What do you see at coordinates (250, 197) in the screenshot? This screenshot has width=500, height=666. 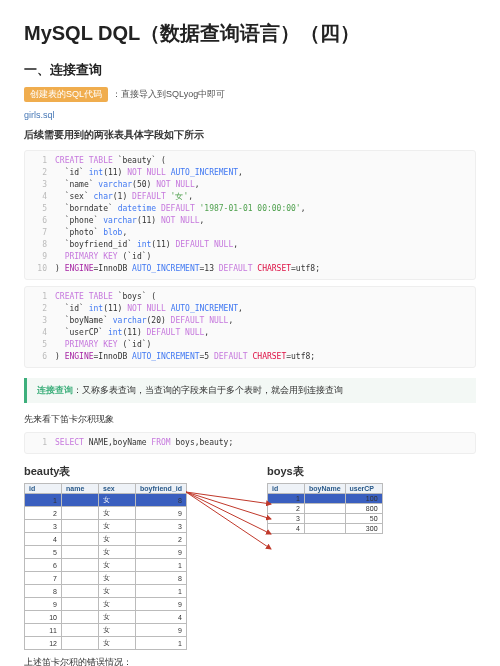 I see `code-line: 4 `sex` char(1) DEFAULT '女',` at bounding box center [250, 197].